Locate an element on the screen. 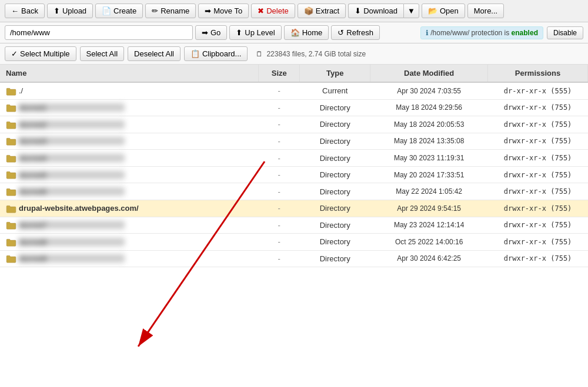 The image size is (588, 387). moveto-button: ➡ Move To is located at coordinates (223, 11).